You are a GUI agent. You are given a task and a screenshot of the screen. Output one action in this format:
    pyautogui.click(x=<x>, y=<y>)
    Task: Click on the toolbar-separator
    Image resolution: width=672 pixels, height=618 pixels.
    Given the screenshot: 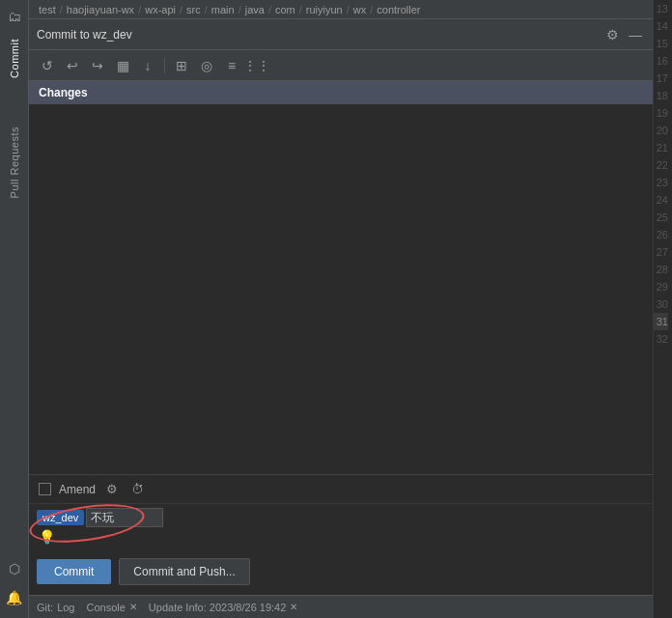 What is the action you would take?
    pyautogui.click(x=164, y=66)
    